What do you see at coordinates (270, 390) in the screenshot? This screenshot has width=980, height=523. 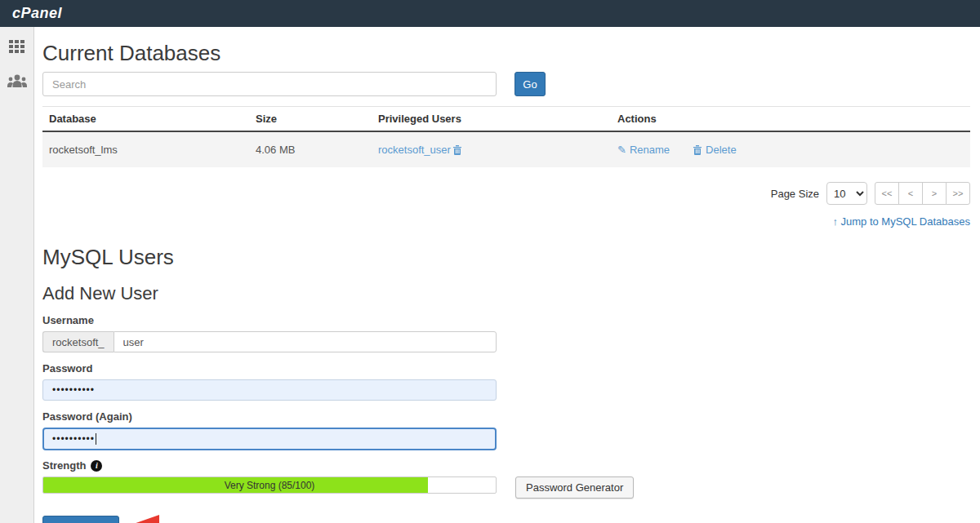 I see `password-input` at bounding box center [270, 390].